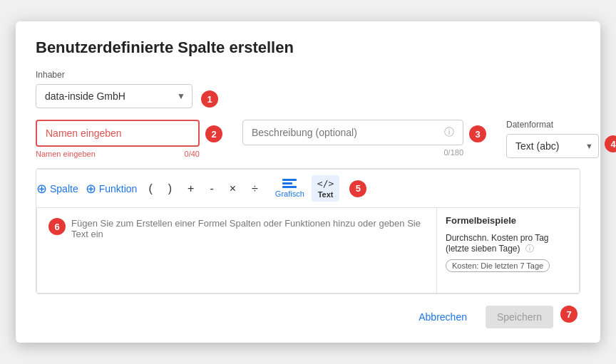  What do you see at coordinates (191, 189) in the screenshot?
I see `plus-op: +` at bounding box center [191, 189].